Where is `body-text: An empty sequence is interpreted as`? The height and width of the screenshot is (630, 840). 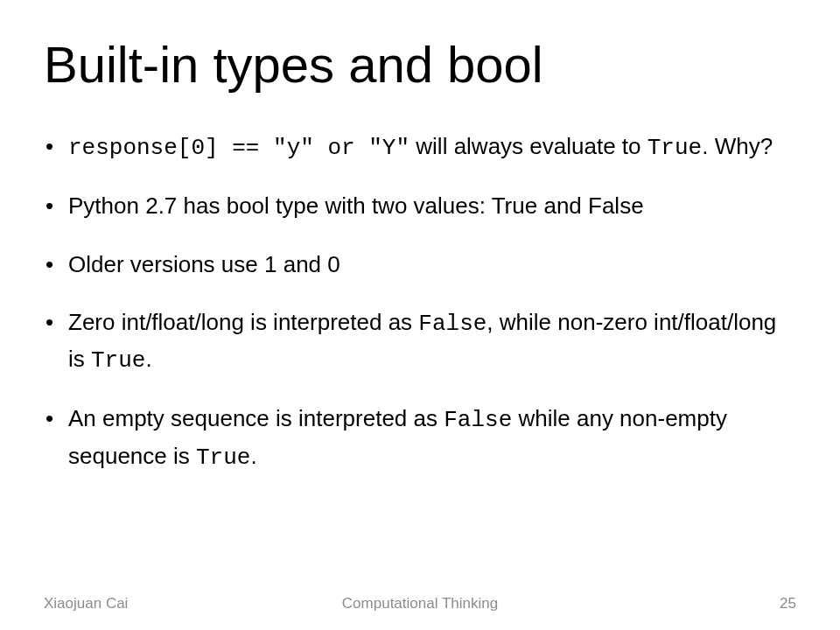
body-text: An empty sequence is interpreted as is located at coordinates (256, 418).